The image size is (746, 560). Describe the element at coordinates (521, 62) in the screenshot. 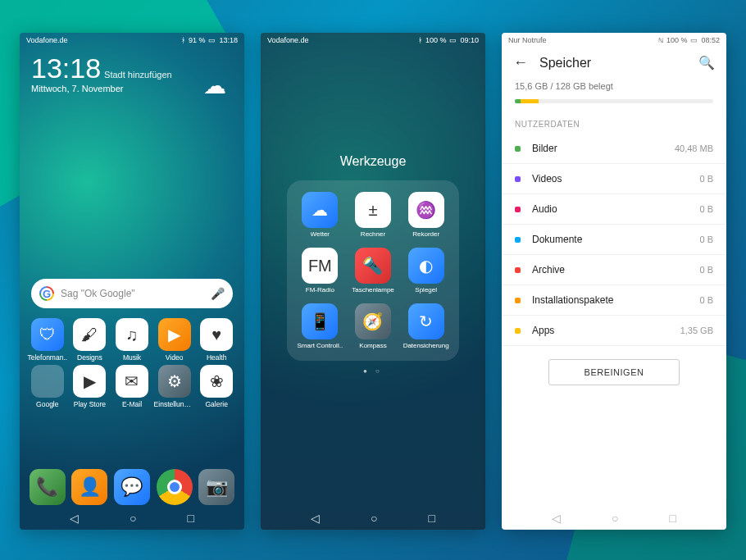

I see `back-arrow-icon: ←` at that location.